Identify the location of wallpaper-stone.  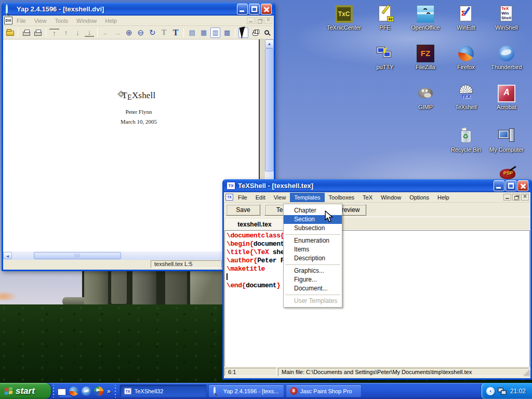
(176, 288).